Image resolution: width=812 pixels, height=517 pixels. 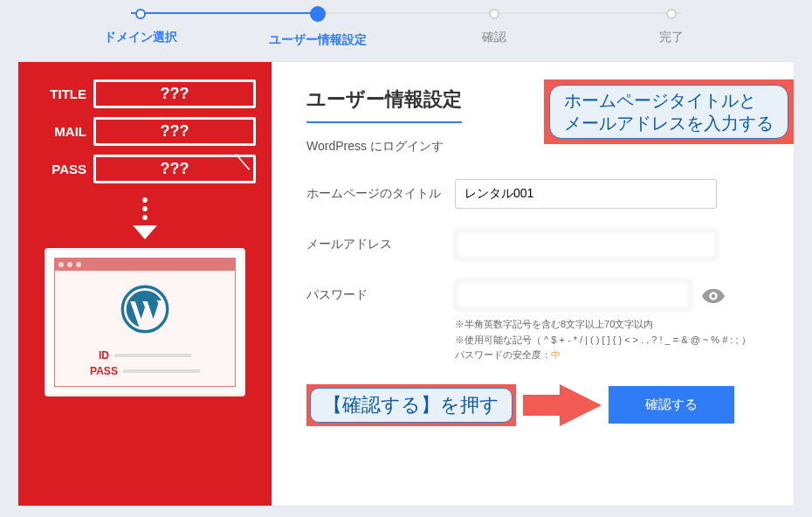 I want to click on password-hints: ※半角英数字記号を含む8文字以上70文字以内 ※使用可能な記号（ ^ $ + -…, so click(x=607, y=341).